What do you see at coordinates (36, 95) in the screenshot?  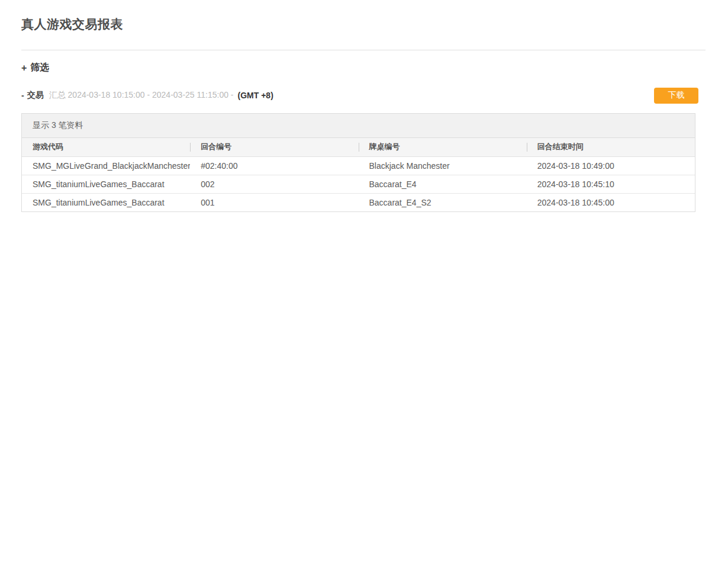 I see `transactions-label: 交易` at bounding box center [36, 95].